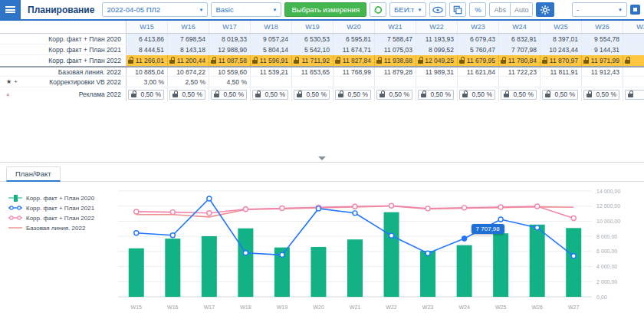 The width and height of the screenshot is (644, 316). I want to click on column-header: W17, so click(230, 27).